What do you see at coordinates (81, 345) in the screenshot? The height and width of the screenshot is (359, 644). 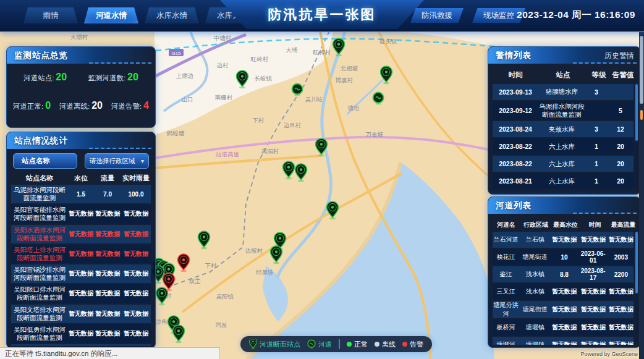 I see `station-row: 阳美湖村排水闸河段断面流量监测暂无数据暂无数据暂无数据` at bounding box center [81, 345].